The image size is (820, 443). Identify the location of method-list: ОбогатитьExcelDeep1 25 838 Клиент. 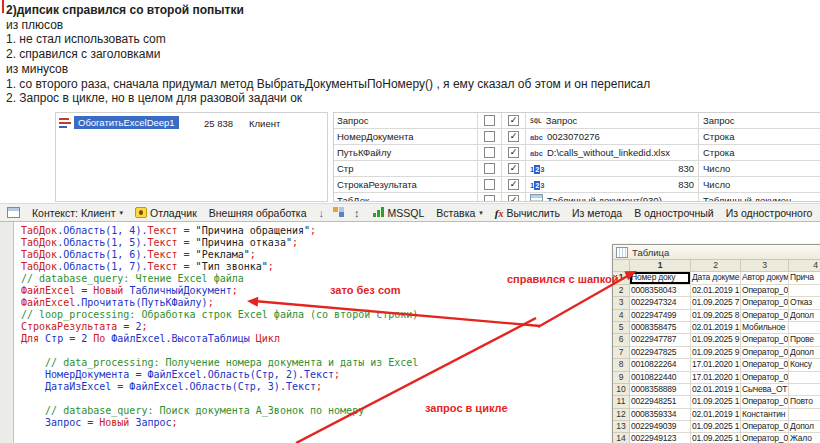
(192, 157).